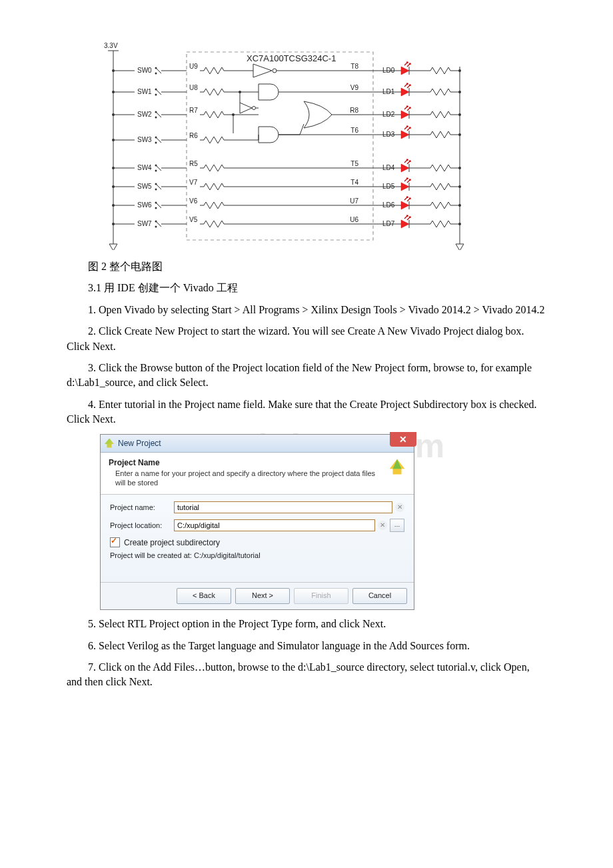 The width and height of the screenshot is (613, 868). I want to click on pin-in-6: V6, so click(193, 201).